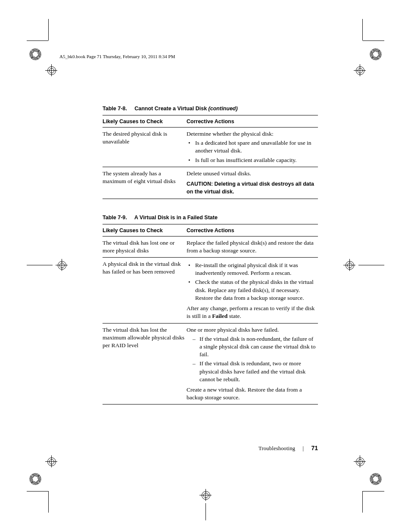 The height and width of the screenshot is (532, 411). What do you see at coordinates (252, 364) in the screenshot?
I see `cell-action: One or more physical disks have failed. …` at bounding box center [252, 364].